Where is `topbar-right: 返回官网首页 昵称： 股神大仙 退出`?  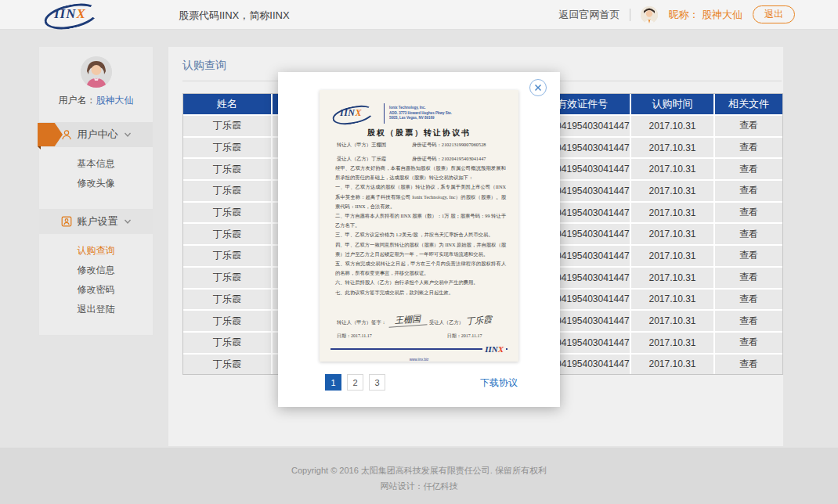 topbar-right: 返回官网首页 昵称： 股神大仙 退出 is located at coordinates (677, 14).